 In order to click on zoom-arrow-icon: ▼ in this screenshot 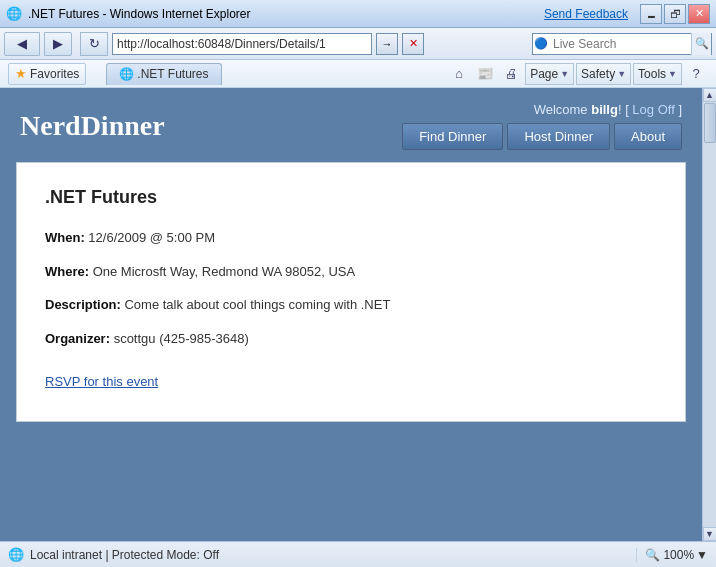, I will do `click(702, 555)`.